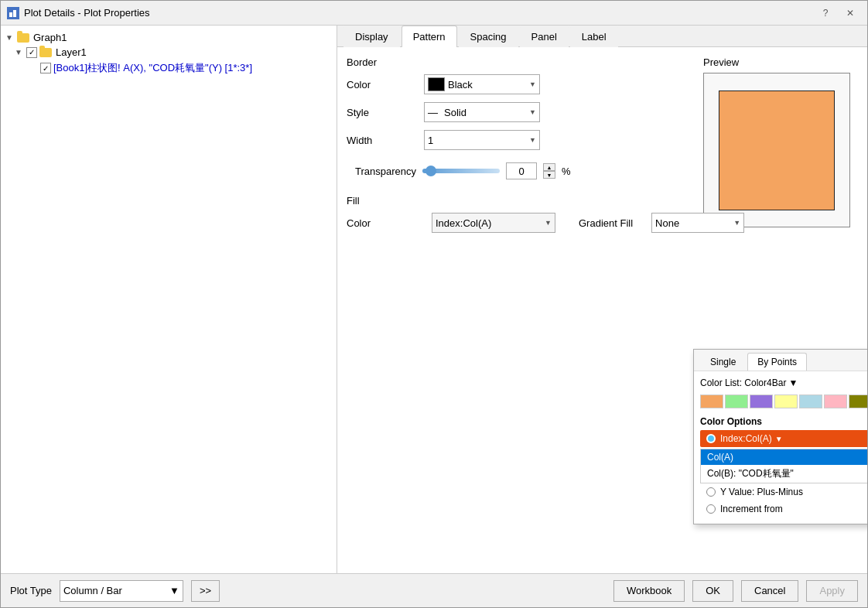  I want to click on tab-label: Label, so click(594, 36).